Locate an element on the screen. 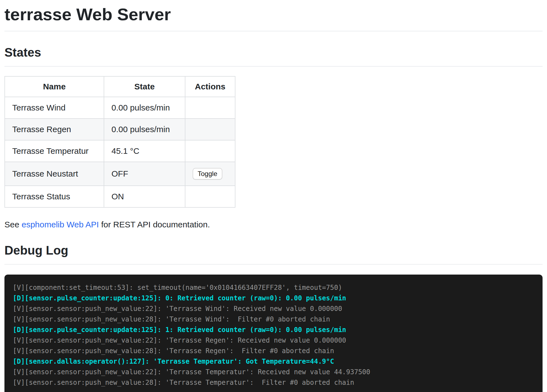  state-name: Terrasse Neustart is located at coordinates (54, 174).